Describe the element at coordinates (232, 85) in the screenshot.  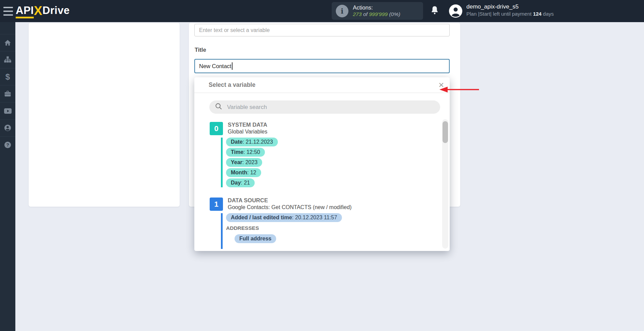
I see `popup-title: Select a variable` at that location.